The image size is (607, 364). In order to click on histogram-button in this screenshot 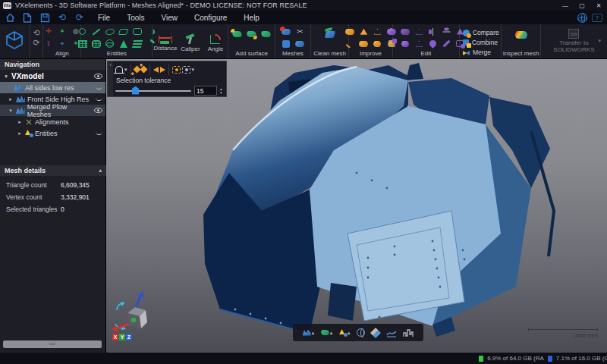, I will do `click(408, 333)`.